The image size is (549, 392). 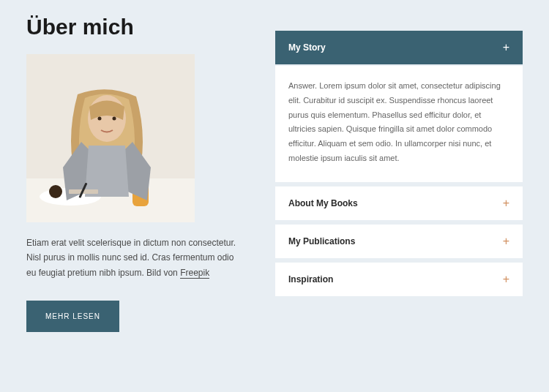 What do you see at coordinates (310, 279) in the screenshot?
I see `accordion-title: Inspiration` at bounding box center [310, 279].